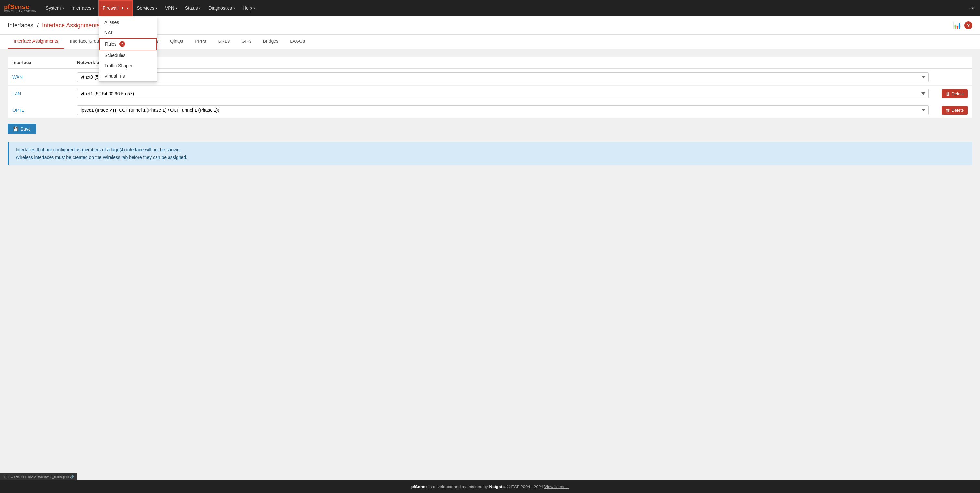  Describe the element at coordinates (504, 8) in the screenshot. I see `nav-items: System ▾ Interfaces ▾ Firewall 1 ▾ Alias…` at that location.